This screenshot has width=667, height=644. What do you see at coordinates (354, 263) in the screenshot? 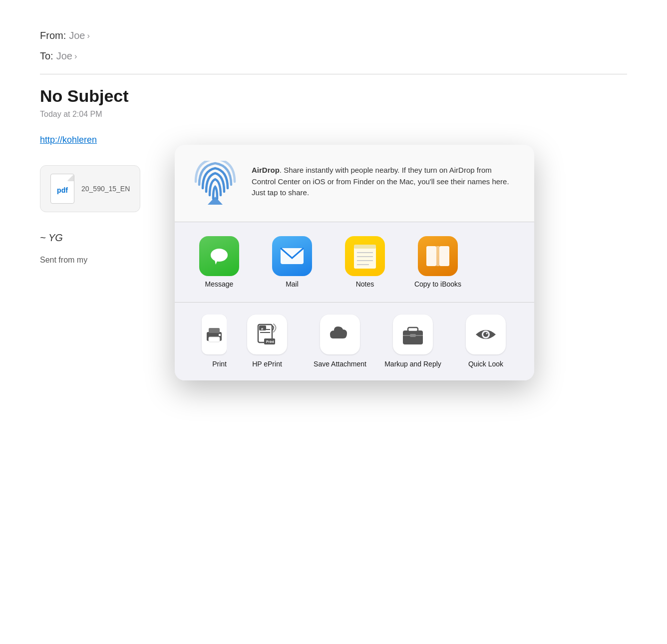
I see `apps-section: Message Mail` at bounding box center [354, 263].